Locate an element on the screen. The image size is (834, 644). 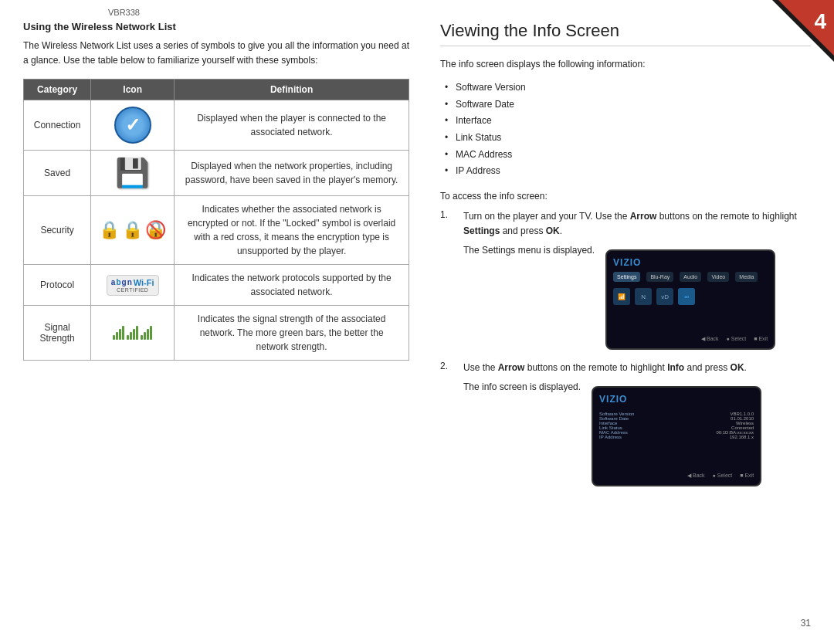
tv-menu-item: Blu-Ray is located at coordinates (659, 276).